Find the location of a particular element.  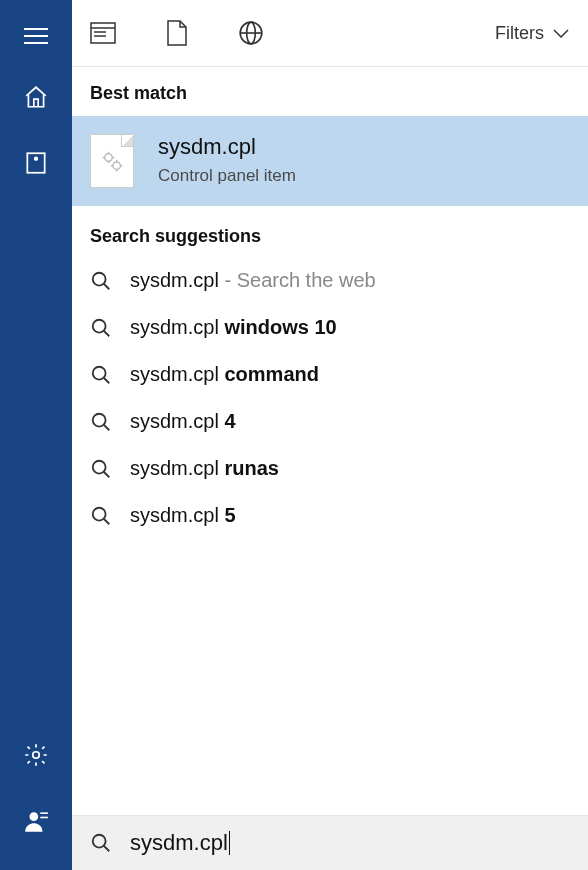

suggestion-item: sysdm.cpl command is located at coordinates (330, 374).